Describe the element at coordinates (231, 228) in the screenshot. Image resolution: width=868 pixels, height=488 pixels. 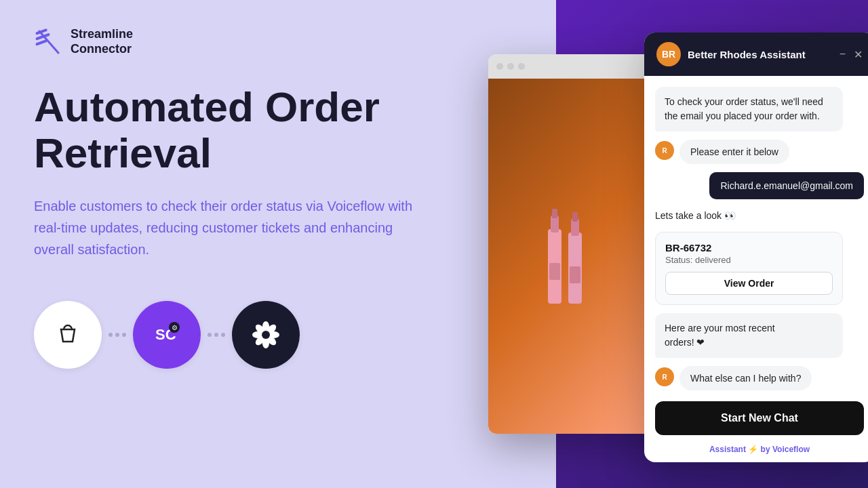
I see `hero-subtitle: Enable customers to check their order st…` at that location.